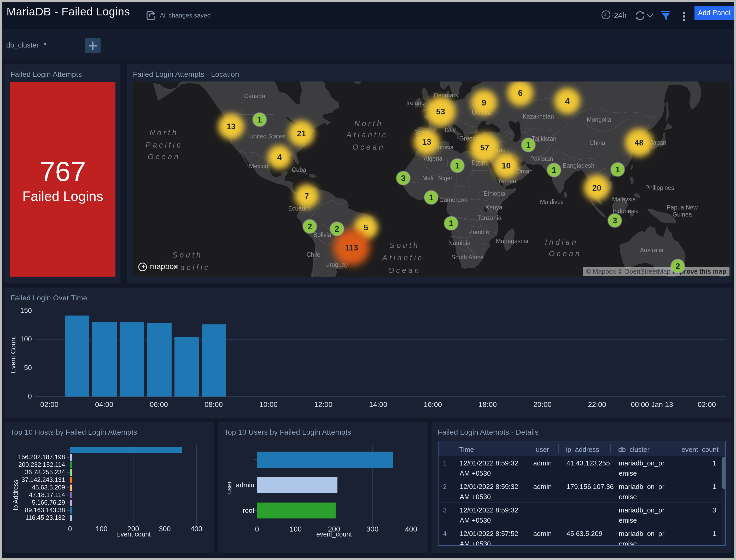 This screenshot has width=736, height=560. Describe the element at coordinates (301, 134) in the screenshot. I see `svg-text: 21` at that location.